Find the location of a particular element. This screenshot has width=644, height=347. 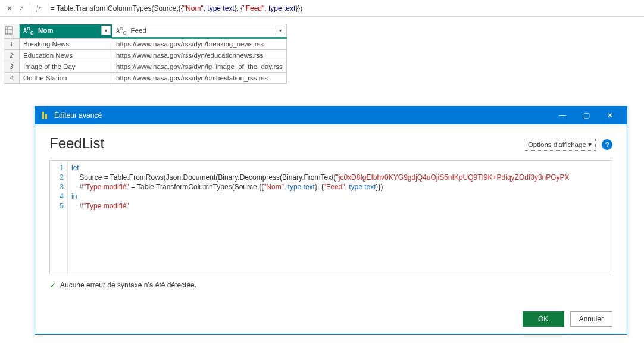

cell-feed: https://www.nasa.gov/rss/dyn/lg_image_of… is located at coordinates (200, 67).